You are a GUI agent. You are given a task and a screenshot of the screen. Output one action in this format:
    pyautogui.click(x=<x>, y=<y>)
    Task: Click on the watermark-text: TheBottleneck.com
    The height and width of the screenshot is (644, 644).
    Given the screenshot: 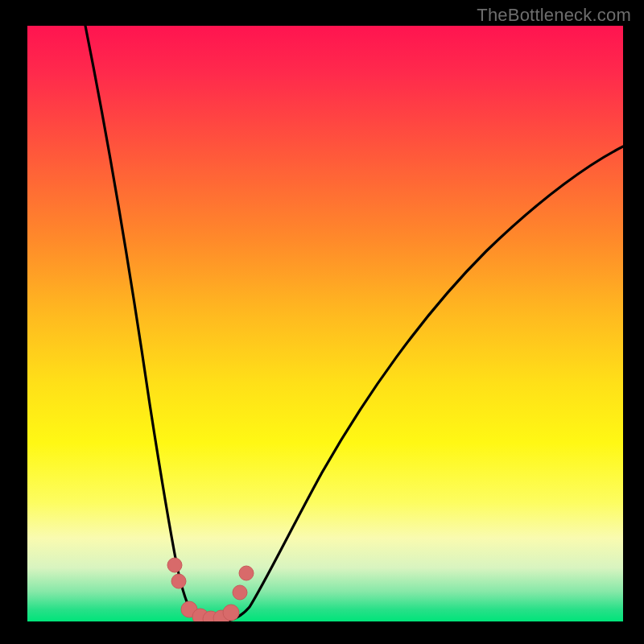 What is the action you would take?
    pyautogui.click(x=554, y=15)
    